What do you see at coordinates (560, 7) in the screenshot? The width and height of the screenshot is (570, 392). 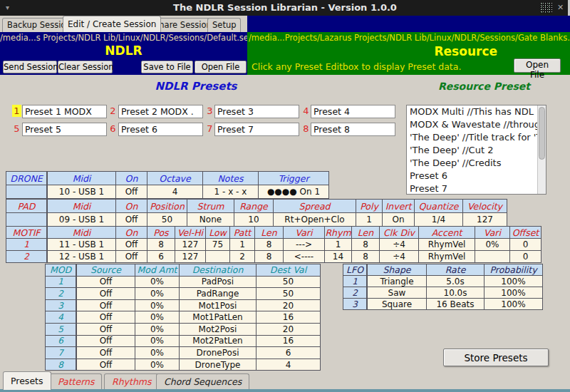 I see `close-icon: ✕` at bounding box center [560, 7].